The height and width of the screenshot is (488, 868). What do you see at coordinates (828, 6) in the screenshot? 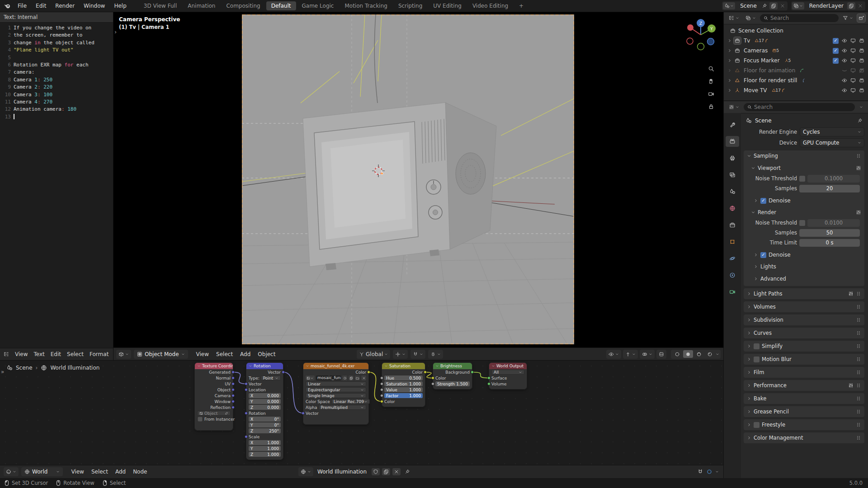
I see `viewlayer-selector: RenderLayer` at bounding box center [828, 6].